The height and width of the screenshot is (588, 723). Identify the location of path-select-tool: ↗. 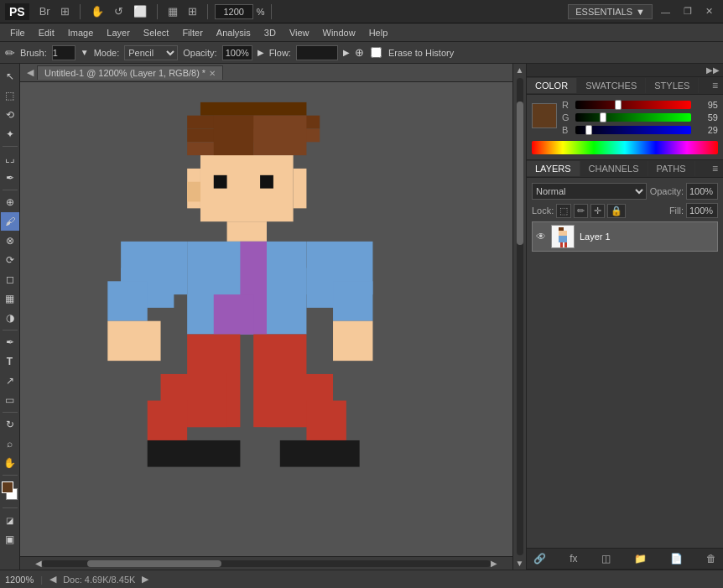
(10, 381).